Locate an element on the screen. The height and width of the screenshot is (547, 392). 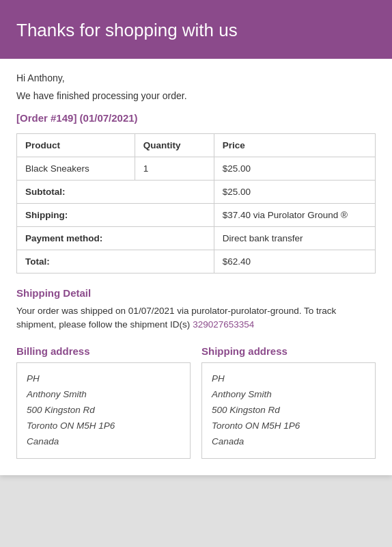
shipping-detail-text: Your order was shipped on 01/07/2021 via… is located at coordinates (196, 319).